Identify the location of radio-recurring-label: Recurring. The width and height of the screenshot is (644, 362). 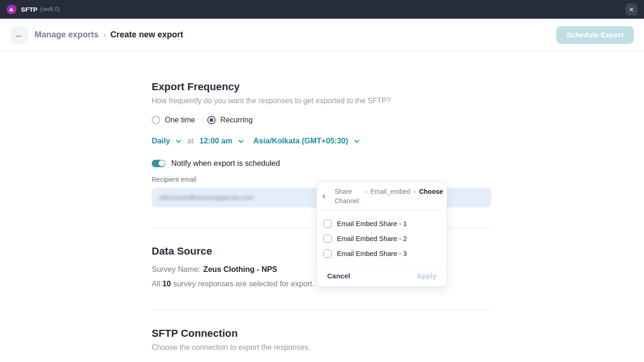
(236, 120).